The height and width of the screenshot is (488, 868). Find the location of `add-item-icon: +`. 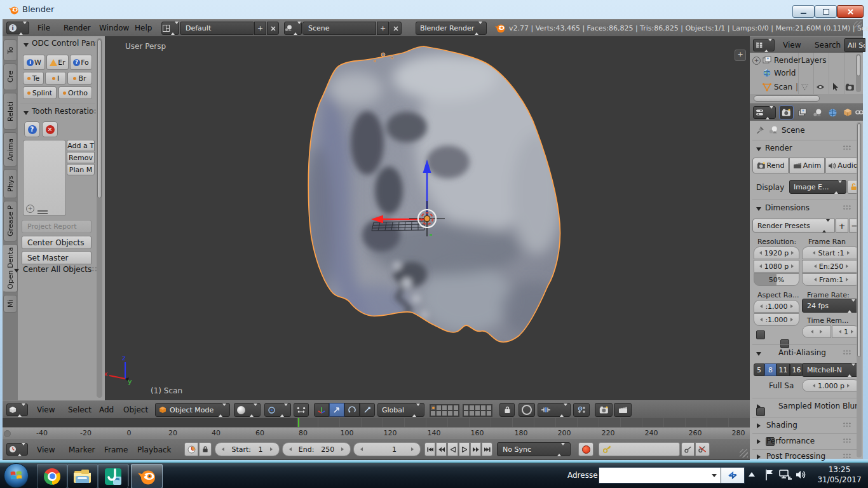

add-item-icon: + is located at coordinates (31, 208).